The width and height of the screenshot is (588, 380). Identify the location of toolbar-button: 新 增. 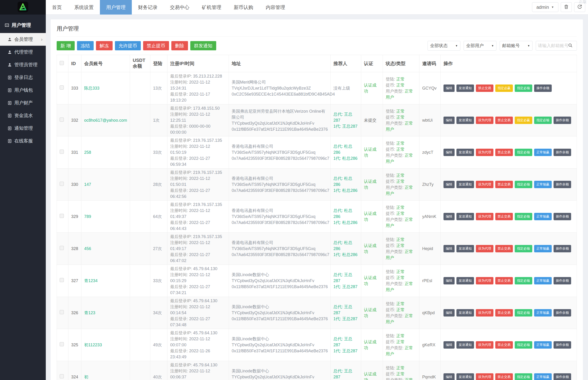
(66, 46).